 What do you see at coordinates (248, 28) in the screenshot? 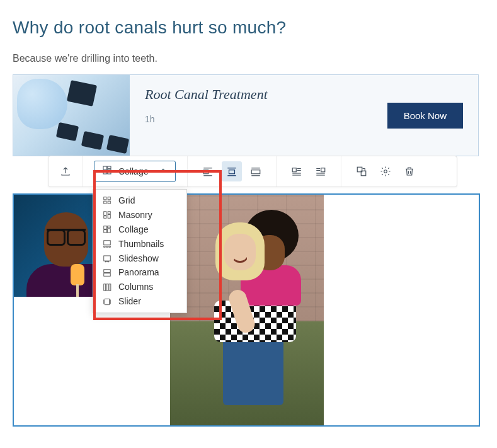
I see `page-title: Why do root canals hurt so much?` at bounding box center [248, 28].